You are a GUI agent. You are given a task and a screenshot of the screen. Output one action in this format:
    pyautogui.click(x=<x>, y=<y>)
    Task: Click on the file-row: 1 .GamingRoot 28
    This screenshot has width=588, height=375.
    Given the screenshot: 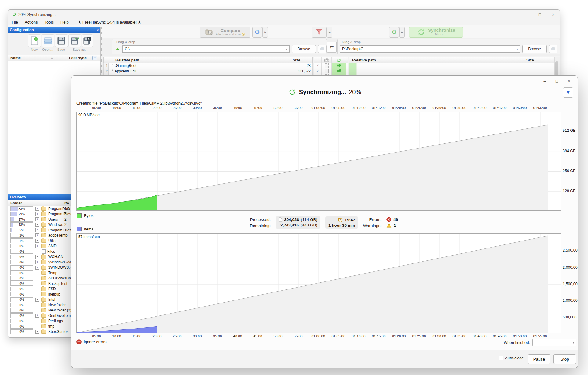 What is the action you would take?
    pyautogui.click(x=208, y=66)
    